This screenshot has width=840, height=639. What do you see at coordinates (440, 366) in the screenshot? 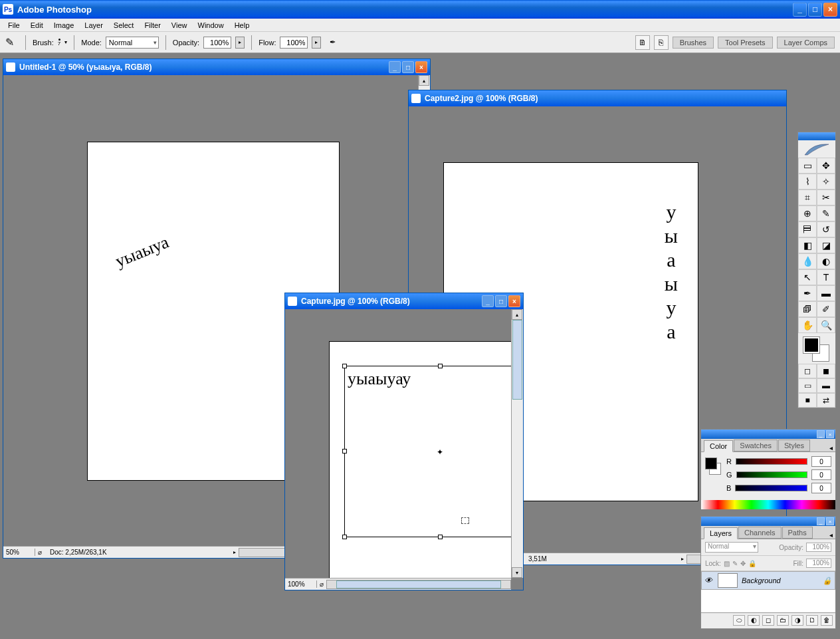
I see `transform-handle-tc` at bounding box center [440, 366].